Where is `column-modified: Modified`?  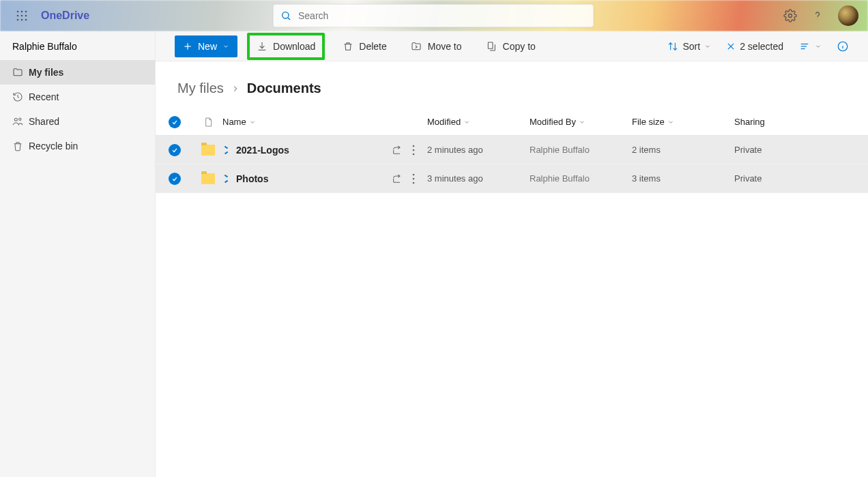
column-modified: Modified is located at coordinates (478, 121).